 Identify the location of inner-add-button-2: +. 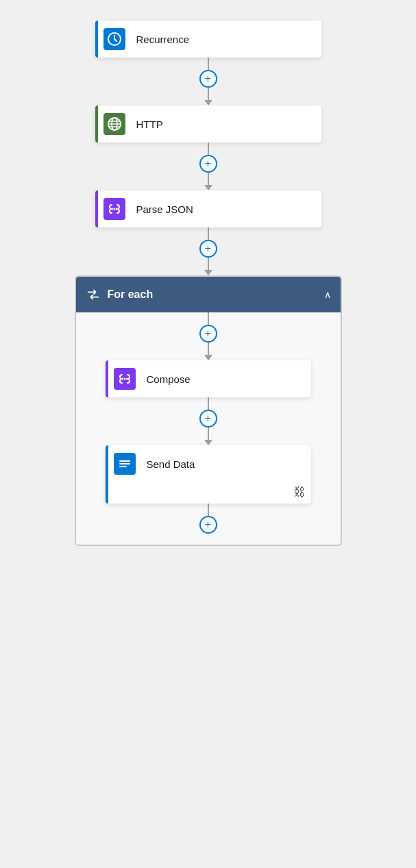
(208, 419).